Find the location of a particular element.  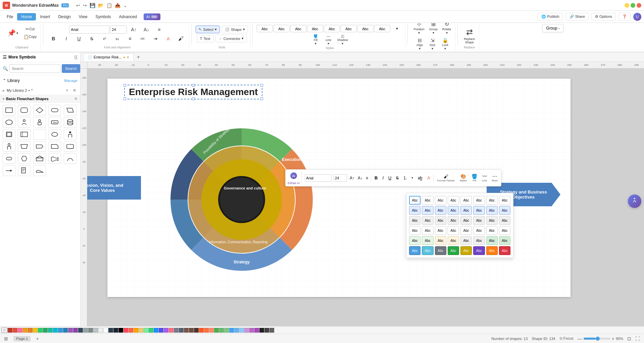

zoom-in-btn: + is located at coordinates (613, 339).